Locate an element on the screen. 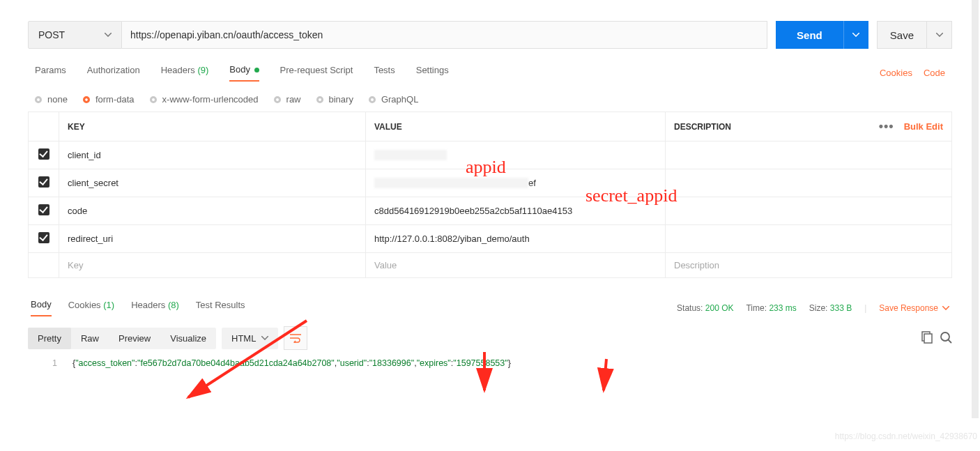 This screenshot has width=980, height=451. resp-tab-cookies: Cookies (1) is located at coordinates (91, 308).